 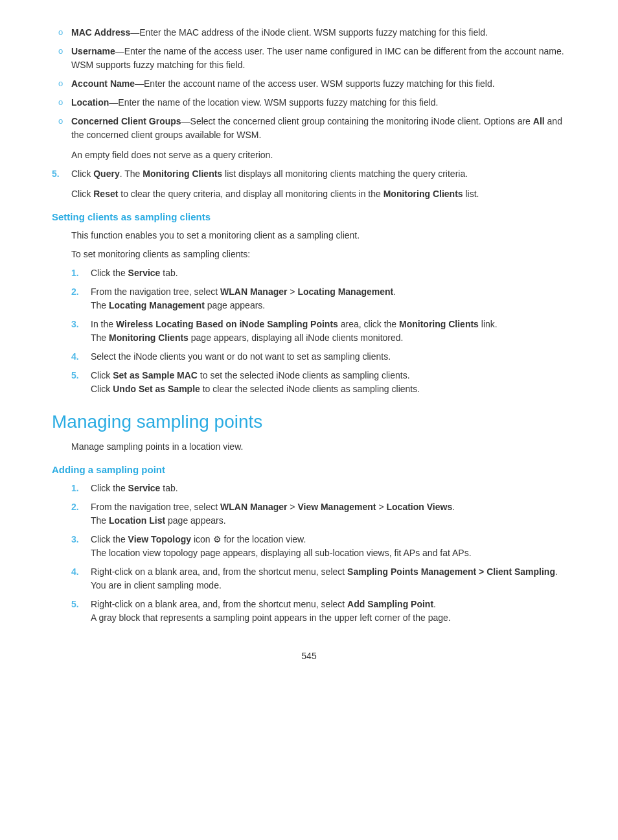 I want to click on section1-step3: 3. In the Wireless Locating Based on iNo…, so click(x=319, y=331).